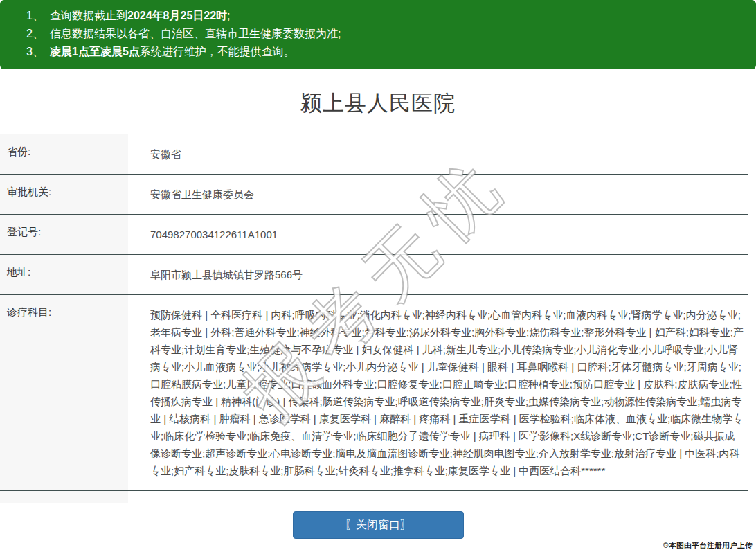 The image size is (756, 552). Describe the element at coordinates (172, 52) in the screenshot. I see `notice-text: 凌晨1点至凌晨5点系统进行维护，不能提供查询。` at that location.